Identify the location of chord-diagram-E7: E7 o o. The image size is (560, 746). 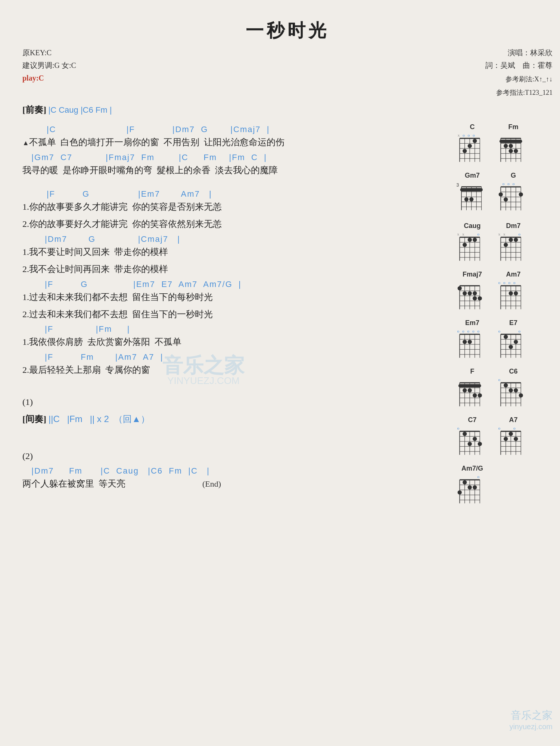
(513, 340).